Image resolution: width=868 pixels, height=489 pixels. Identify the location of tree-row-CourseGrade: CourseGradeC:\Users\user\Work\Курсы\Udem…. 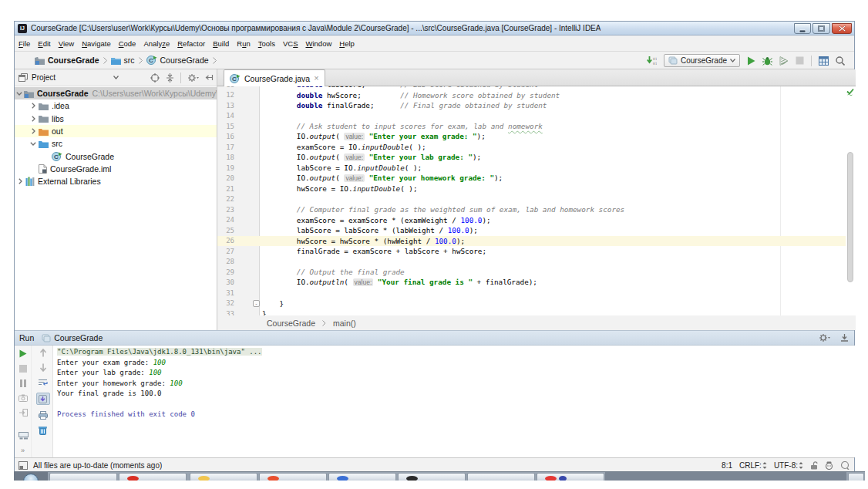
(116, 93).